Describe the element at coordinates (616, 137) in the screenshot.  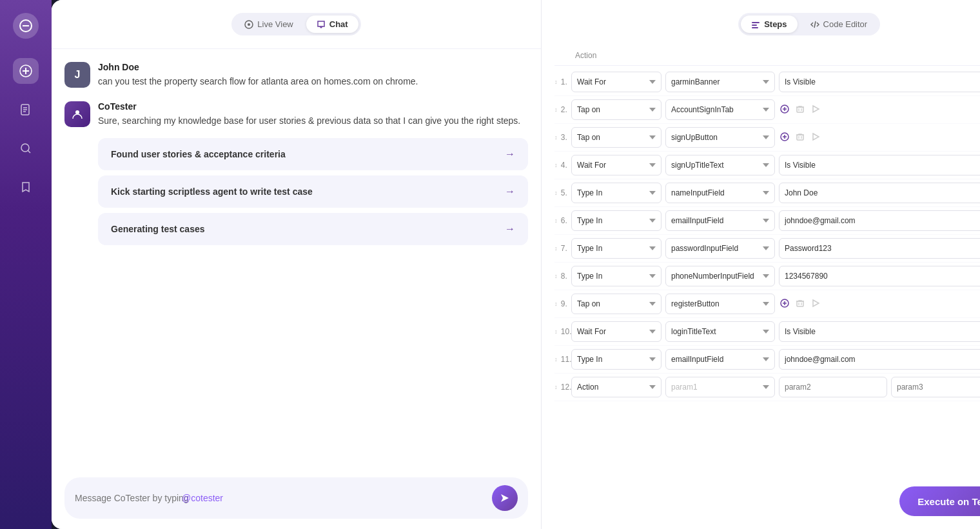
I see `step-action-select-3: Tap on` at that location.